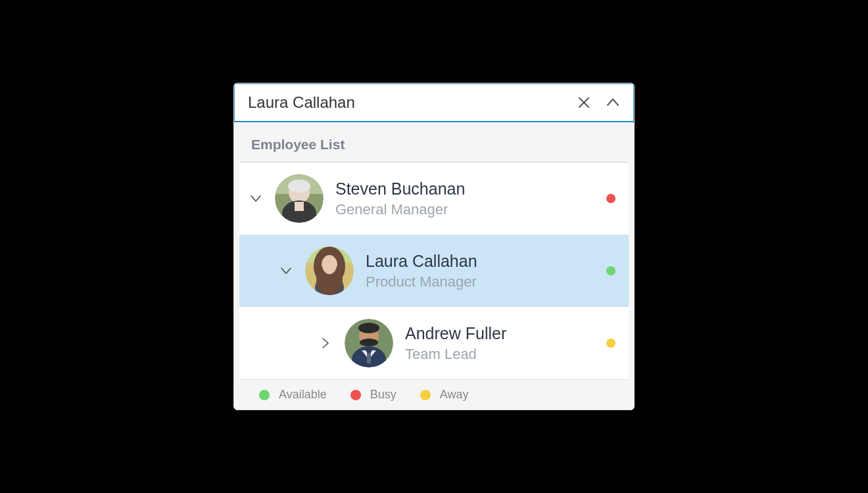 The width and height of the screenshot is (868, 493). Describe the element at coordinates (613, 103) in the screenshot. I see `collapse-button` at that location.